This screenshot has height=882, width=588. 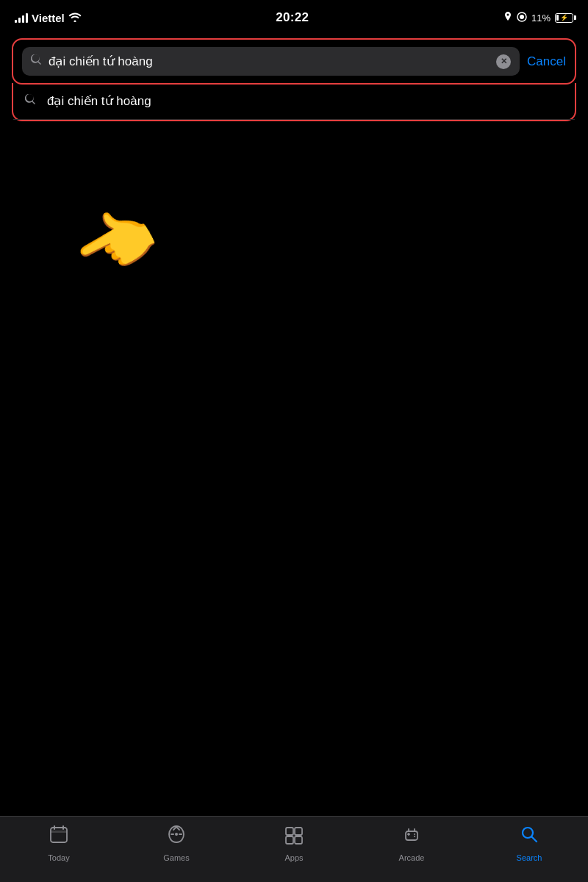 What do you see at coordinates (564, 18) in the screenshot?
I see `battery-icon: ⚡` at bounding box center [564, 18].